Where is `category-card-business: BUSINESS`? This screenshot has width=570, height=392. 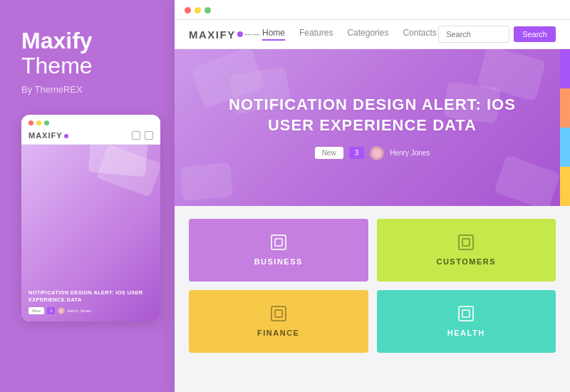
category-card-business: BUSINESS is located at coordinates (279, 250).